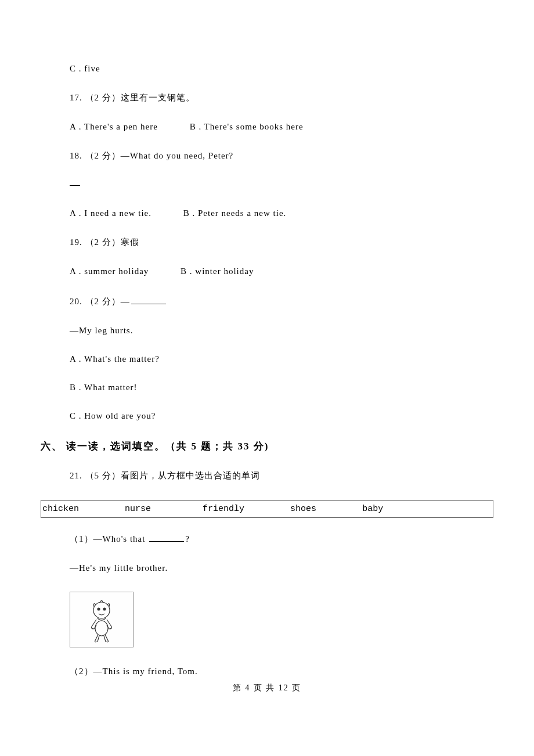 The width and height of the screenshot is (534, 756). I want to click on q21-sub1-post: ?, so click(187, 539).